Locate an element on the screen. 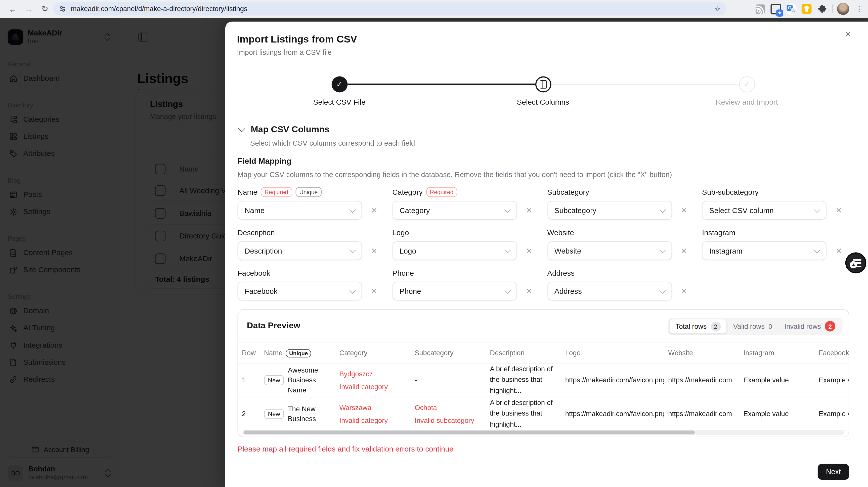 The height and width of the screenshot is (487, 868). next-button: Next is located at coordinates (834, 472).